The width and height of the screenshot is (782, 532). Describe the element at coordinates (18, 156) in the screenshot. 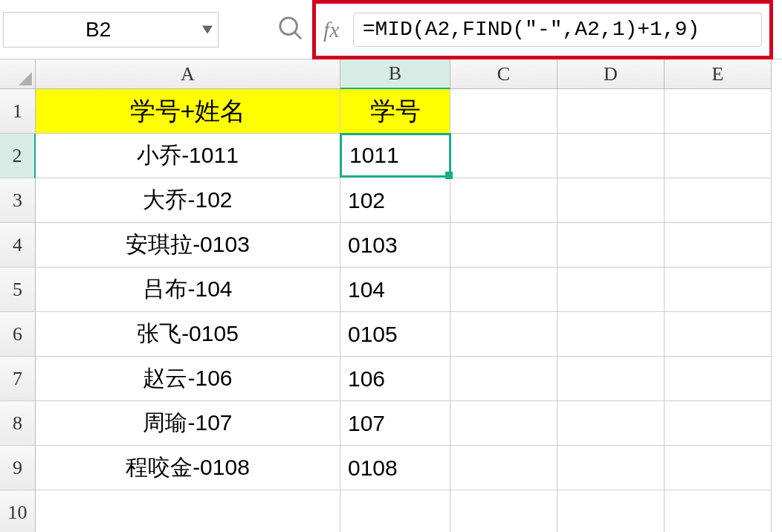

I see `row-header-2: 2` at that location.